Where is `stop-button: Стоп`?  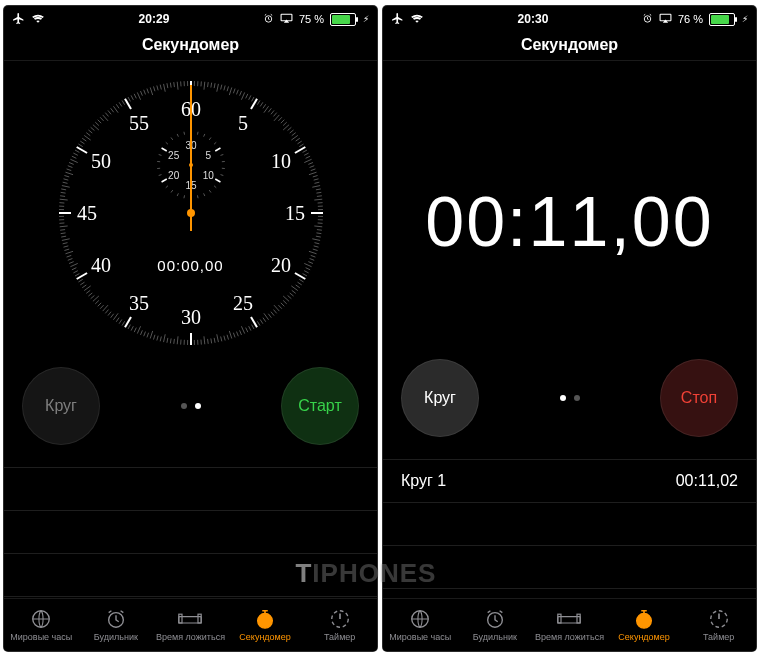
stop-button: Стоп is located at coordinates (699, 398).